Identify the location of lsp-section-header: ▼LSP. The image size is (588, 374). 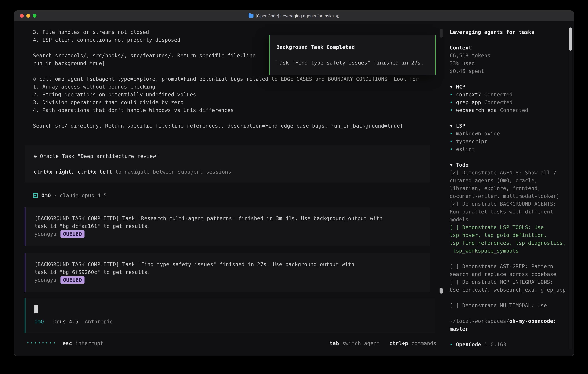
(508, 126).